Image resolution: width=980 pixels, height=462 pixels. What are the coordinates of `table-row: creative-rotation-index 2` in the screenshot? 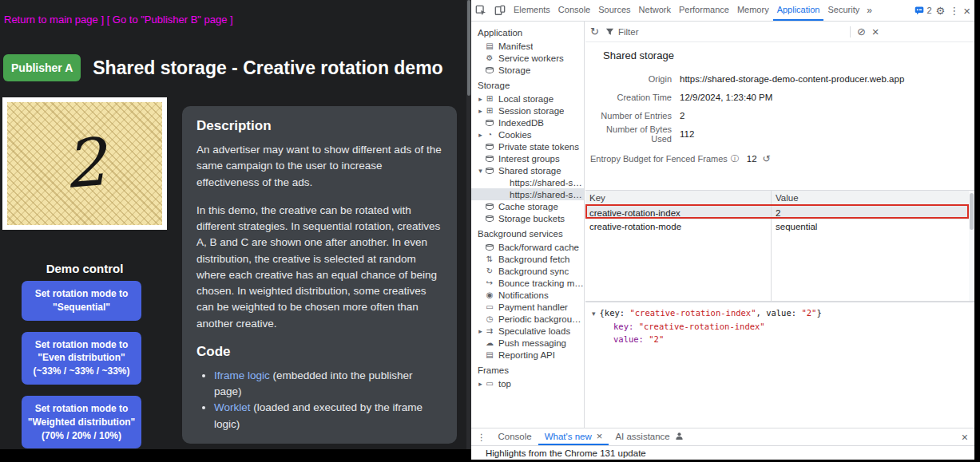 It's located at (780, 212).